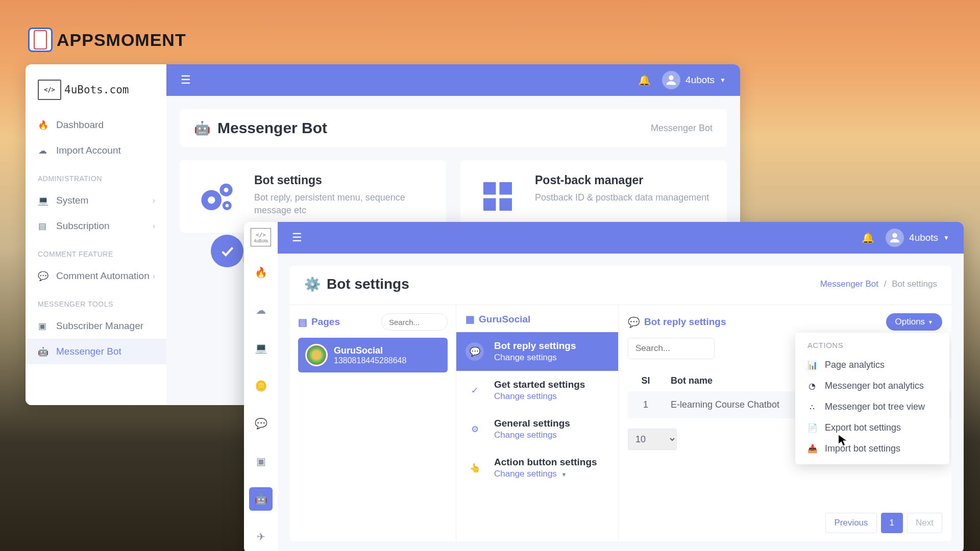  What do you see at coordinates (96, 201) in the screenshot?
I see `sidebar-item-system: 💻 System ›` at bounding box center [96, 201].